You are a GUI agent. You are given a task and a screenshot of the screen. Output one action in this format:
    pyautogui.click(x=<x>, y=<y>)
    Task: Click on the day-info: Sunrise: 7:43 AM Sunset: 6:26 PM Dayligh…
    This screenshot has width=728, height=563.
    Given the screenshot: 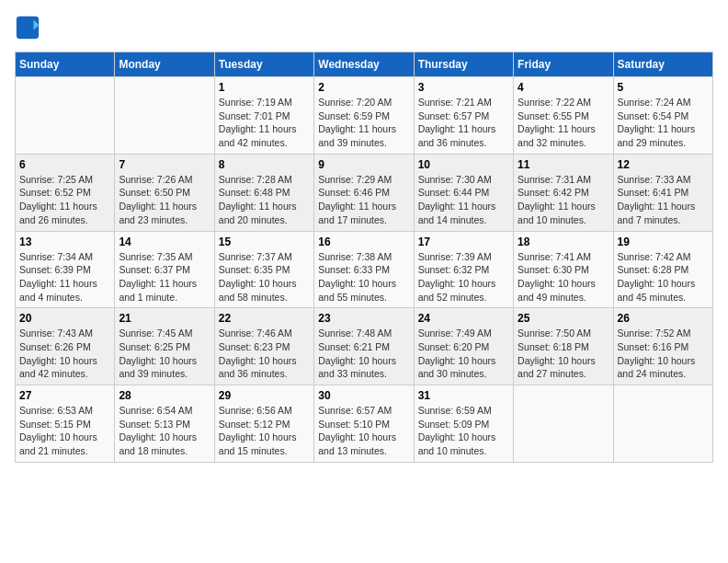 What is the action you would take?
    pyautogui.click(x=64, y=353)
    